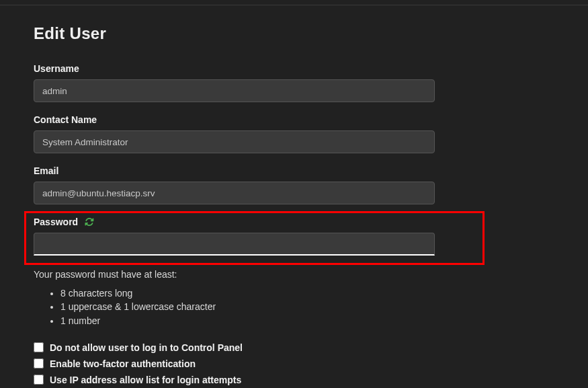 Image resolution: width=588 pixels, height=388 pixels. What do you see at coordinates (308, 307) in the screenshot?
I see `password-req-item: 1 uppercase & 1 lowercase character` at bounding box center [308, 307].